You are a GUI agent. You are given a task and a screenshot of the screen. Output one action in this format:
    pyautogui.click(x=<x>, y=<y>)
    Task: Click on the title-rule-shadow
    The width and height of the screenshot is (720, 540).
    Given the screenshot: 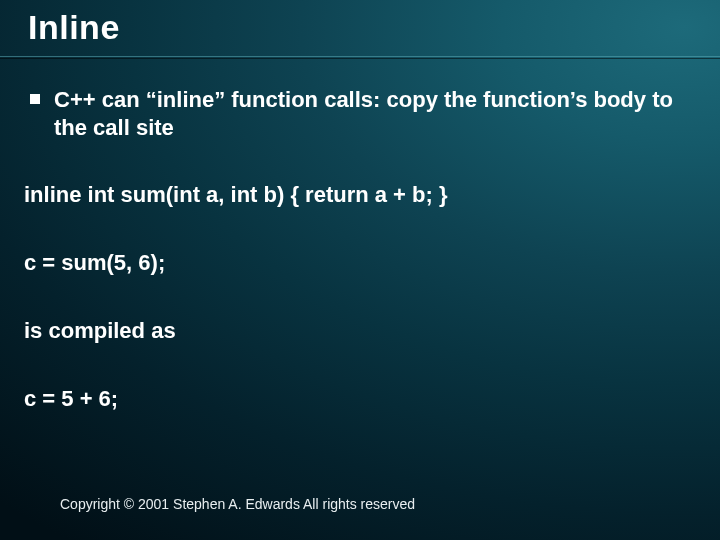 What is the action you would take?
    pyautogui.click(x=360, y=58)
    